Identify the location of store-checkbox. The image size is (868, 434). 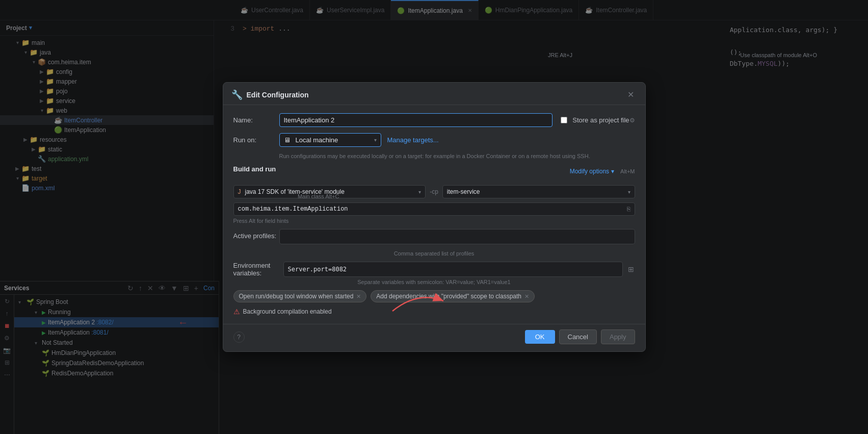
(564, 120).